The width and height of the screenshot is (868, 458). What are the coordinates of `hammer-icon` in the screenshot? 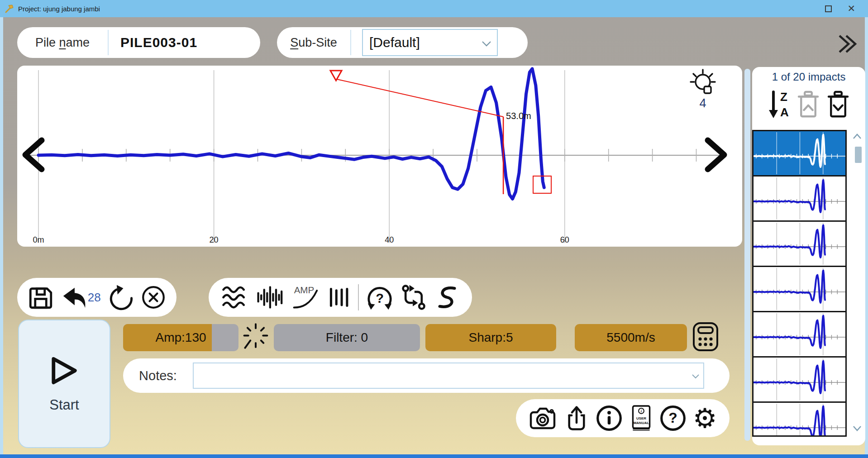 It's located at (10, 9).